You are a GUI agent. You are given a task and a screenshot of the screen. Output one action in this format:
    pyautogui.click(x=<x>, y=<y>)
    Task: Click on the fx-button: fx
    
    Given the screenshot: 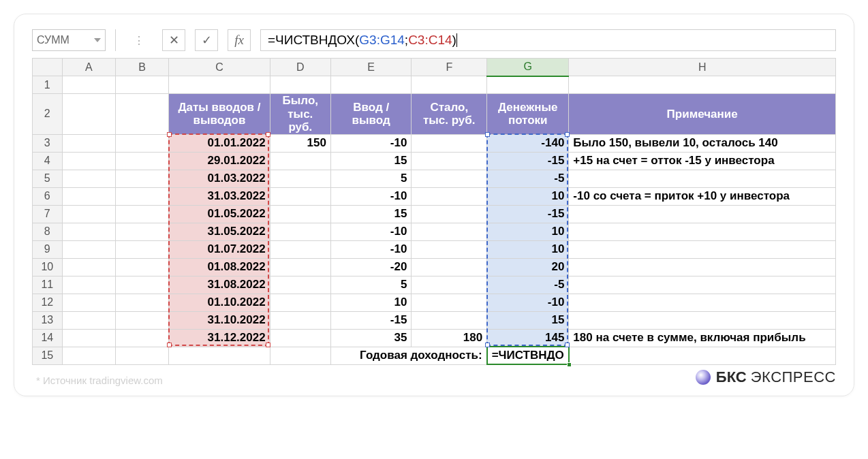 What is the action you would take?
    pyautogui.click(x=239, y=40)
    